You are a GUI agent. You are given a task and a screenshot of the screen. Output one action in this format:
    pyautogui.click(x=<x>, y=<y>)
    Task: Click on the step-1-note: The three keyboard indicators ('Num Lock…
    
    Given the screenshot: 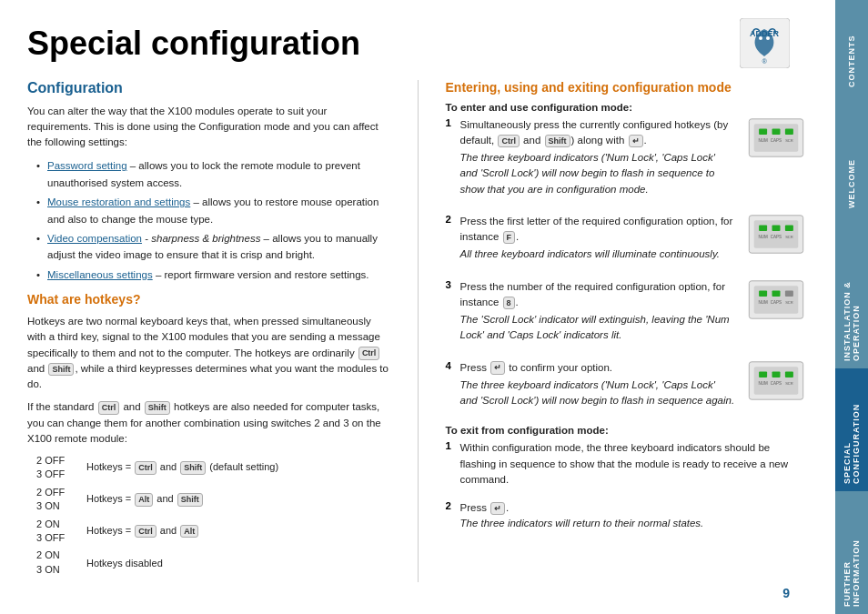 What is the action you would take?
    pyautogui.click(x=599, y=174)
    